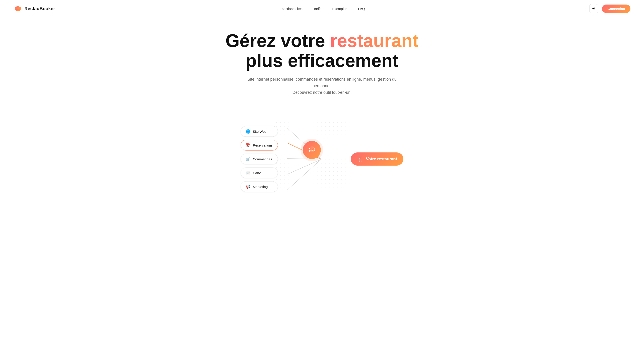 This screenshot has height=352, width=644. I want to click on feature-pill-reservations: 📅 Réservations, so click(259, 145).